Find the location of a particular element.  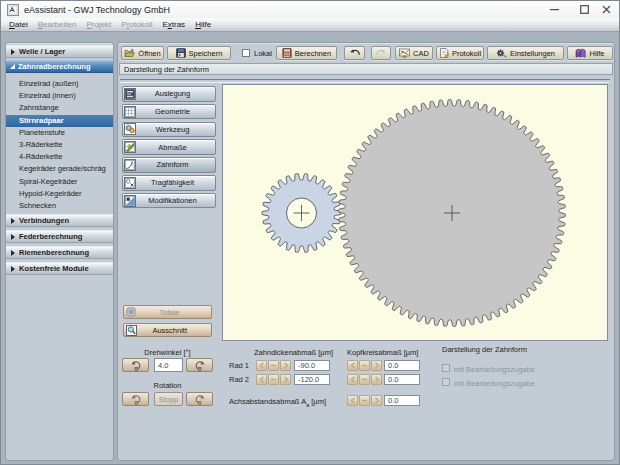

sidebar-item-zahnstange: Zahnstange is located at coordinates (60, 108).